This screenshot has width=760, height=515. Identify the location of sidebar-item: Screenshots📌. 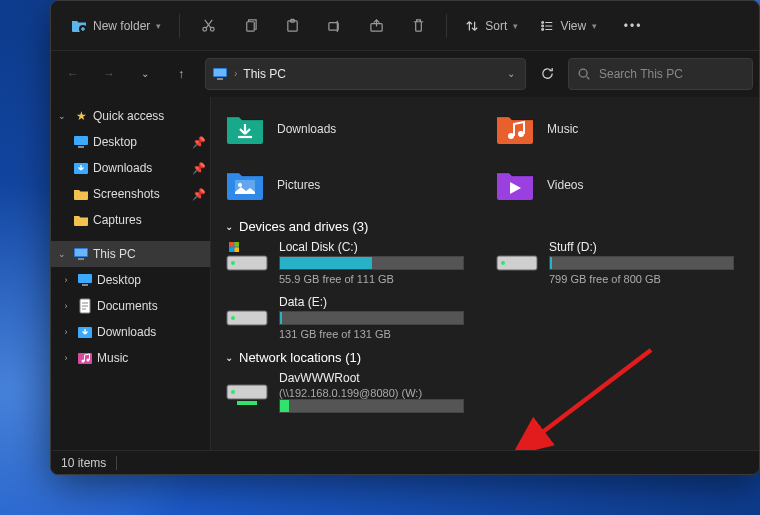
(130, 194).